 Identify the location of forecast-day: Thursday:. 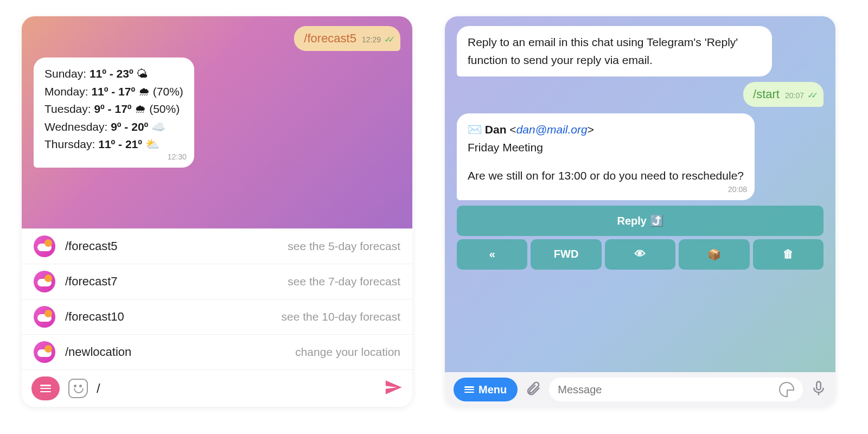
(72, 144).